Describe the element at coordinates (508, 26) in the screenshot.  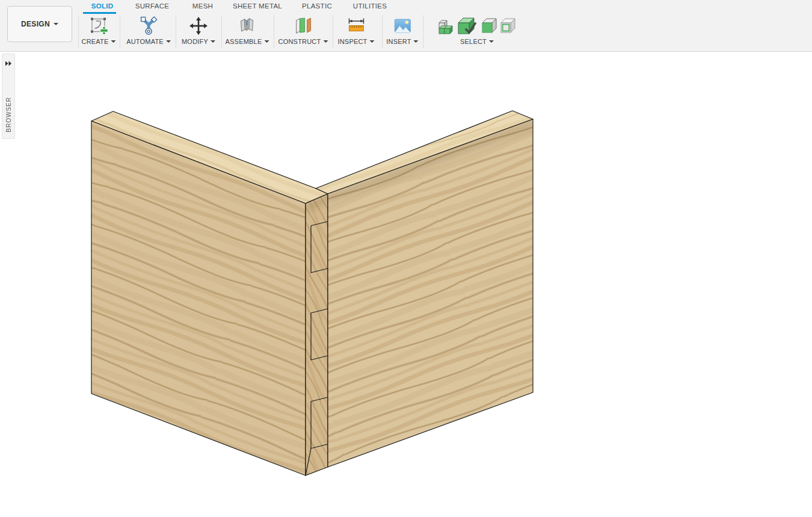
I see `select-body-icon` at that location.